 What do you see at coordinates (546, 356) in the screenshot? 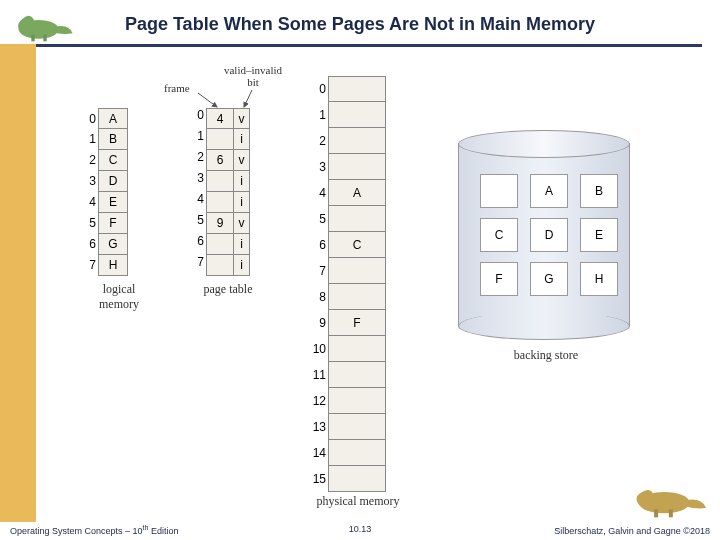
I see `backing-store-label: backing store` at bounding box center [546, 356].